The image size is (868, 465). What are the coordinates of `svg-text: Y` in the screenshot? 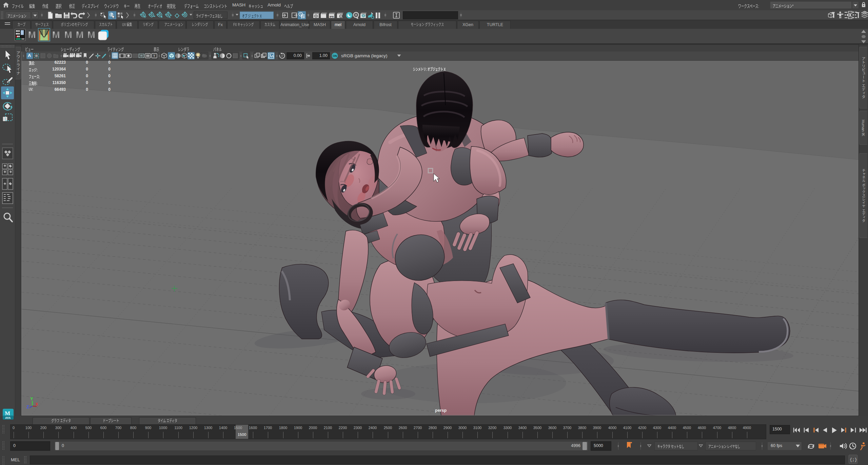 It's located at (32, 399).